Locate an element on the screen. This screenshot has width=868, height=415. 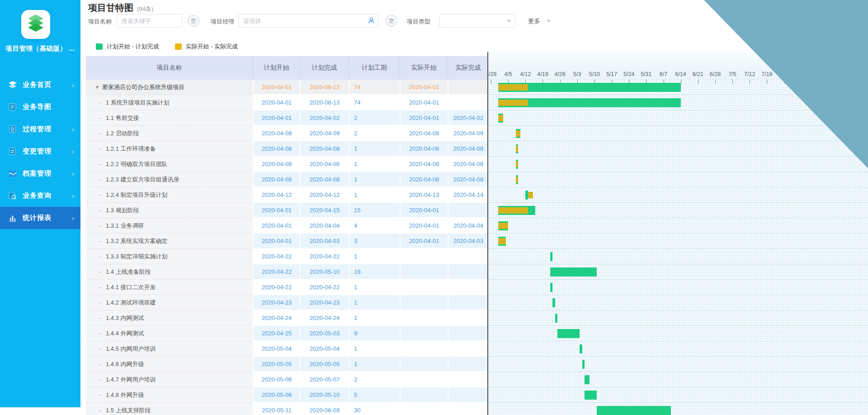
project-manager-select-input is located at coordinates (308, 21).